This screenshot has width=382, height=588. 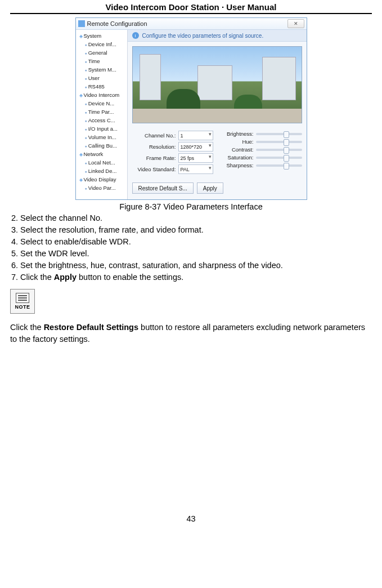 I want to click on slider-label: Sharpness:, so click(x=239, y=166).